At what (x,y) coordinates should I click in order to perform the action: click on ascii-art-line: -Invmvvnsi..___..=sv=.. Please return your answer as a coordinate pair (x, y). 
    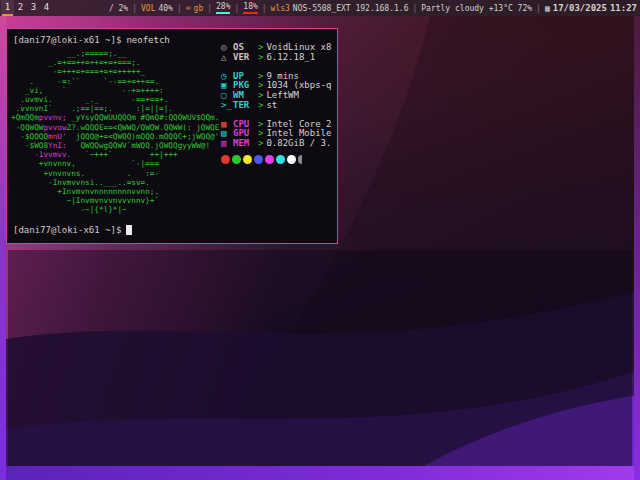
    Looking at the image, I should click on (115, 182).